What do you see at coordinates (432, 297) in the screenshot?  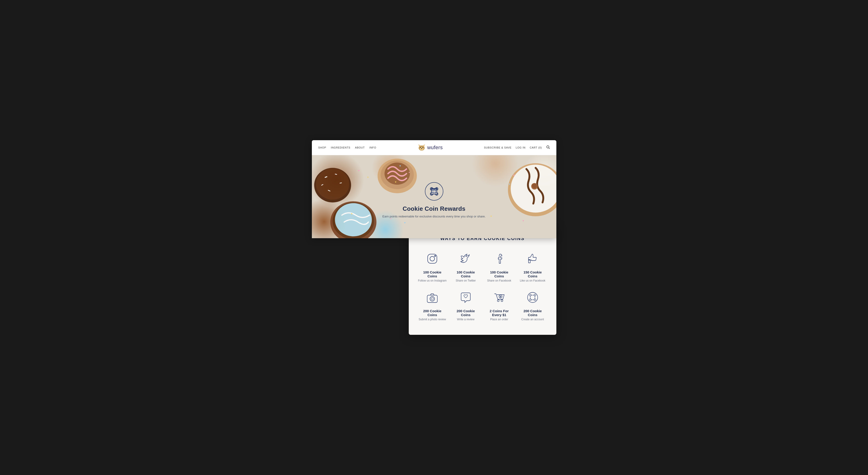 I see `camera-icon-container` at bounding box center [432, 297].